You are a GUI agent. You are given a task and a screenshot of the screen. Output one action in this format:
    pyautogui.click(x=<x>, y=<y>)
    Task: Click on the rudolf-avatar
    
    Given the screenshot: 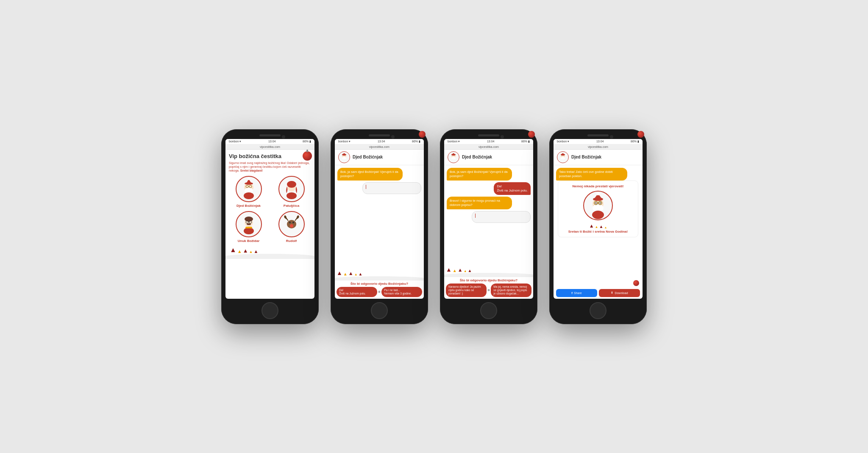 What is the action you would take?
    pyautogui.click(x=292, y=224)
    